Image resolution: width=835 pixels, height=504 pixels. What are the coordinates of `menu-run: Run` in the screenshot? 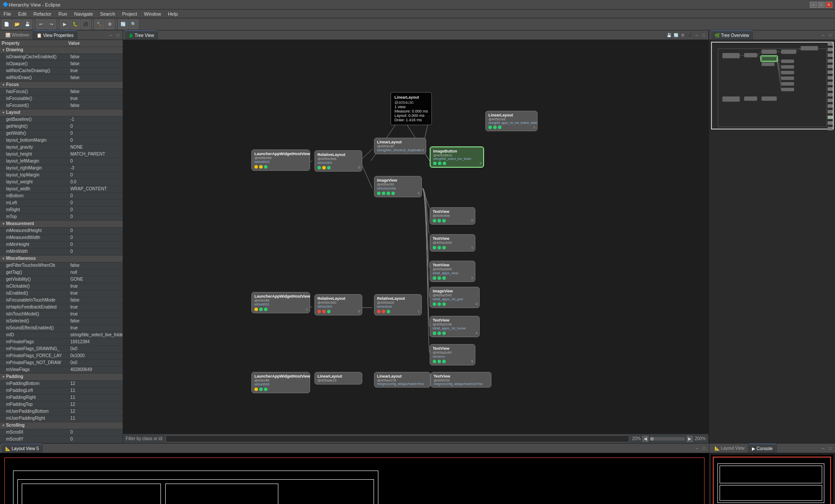 It's located at (63, 14).